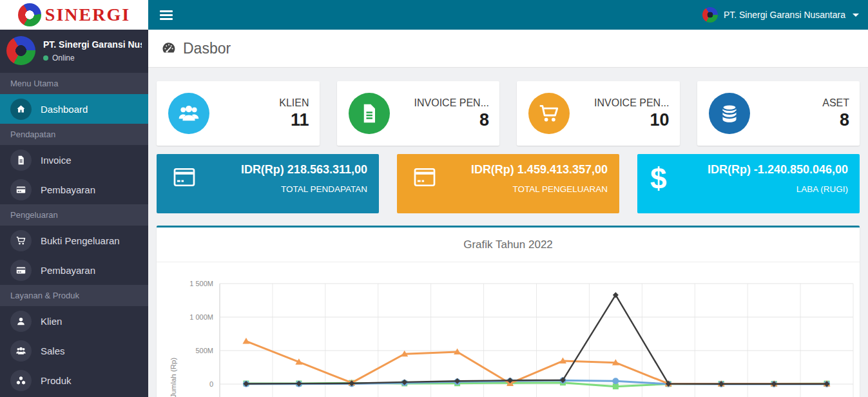  Describe the element at coordinates (508, 184) in the screenshot. I see `total-pengeluaran-box: IDR(Rp) 1.459.413.357,00 TOTAL PENGELUAR…` at that location.